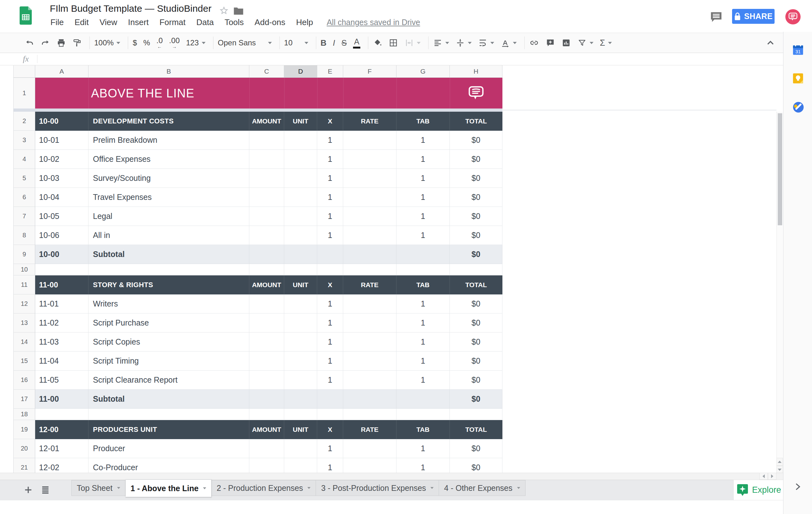 This screenshot has width=812, height=514. I want to click on row-header-12: 12, so click(24, 304).